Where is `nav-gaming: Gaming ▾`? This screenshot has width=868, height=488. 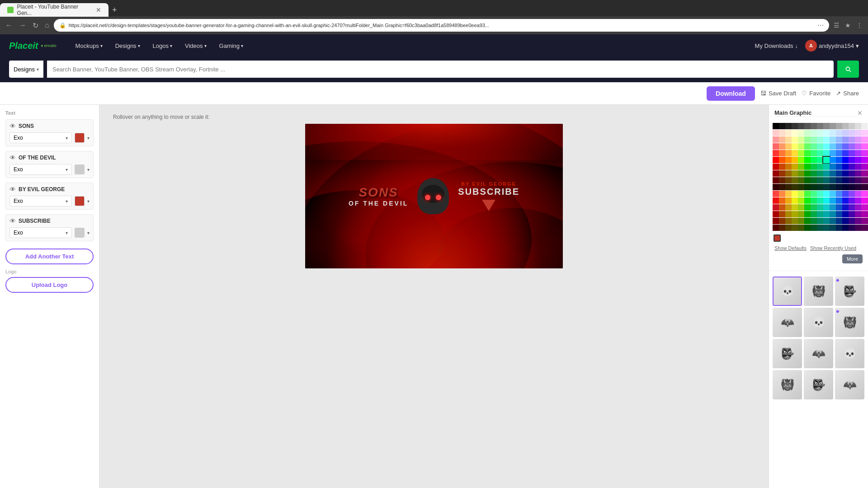 nav-gaming: Gaming ▾ is located at coordinates (231, 46).